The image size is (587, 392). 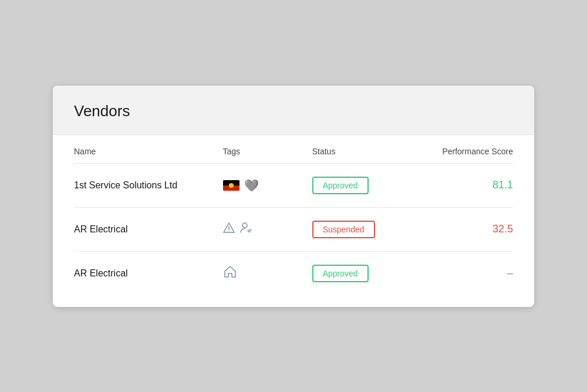 What do you see at coordinates (457, 273) in the screenshot?
I see `performance-score: –` at bounding box center [457, 273].